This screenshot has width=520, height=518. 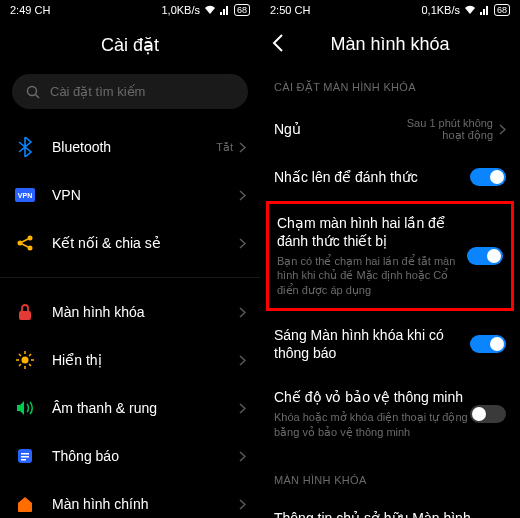 I want to click on row-sleep: Ngủ Sau 1 phút không hoạt động, so click(x=390, y=130).